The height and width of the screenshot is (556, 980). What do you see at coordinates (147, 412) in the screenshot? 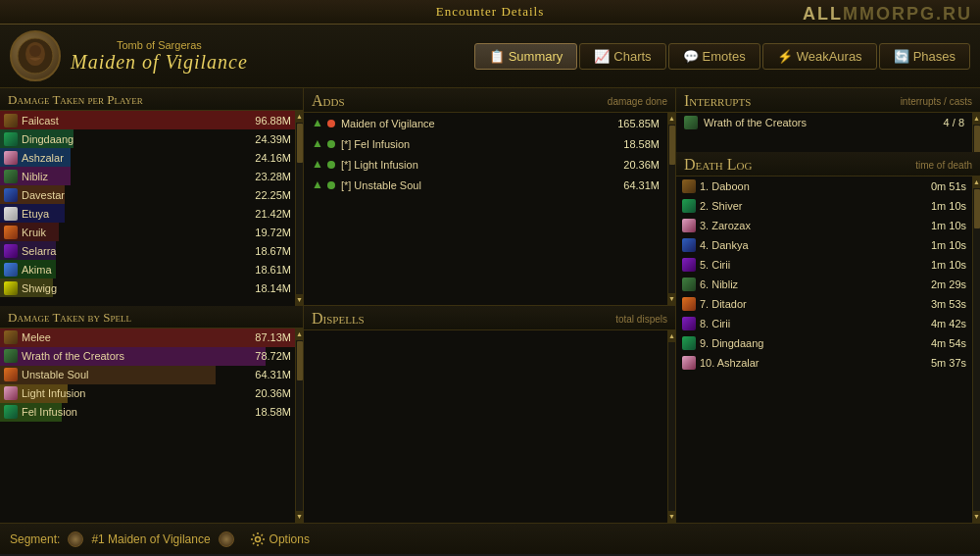
I see `table-row: Fel Infusion 18.58M` at bounding box center [147, 412].